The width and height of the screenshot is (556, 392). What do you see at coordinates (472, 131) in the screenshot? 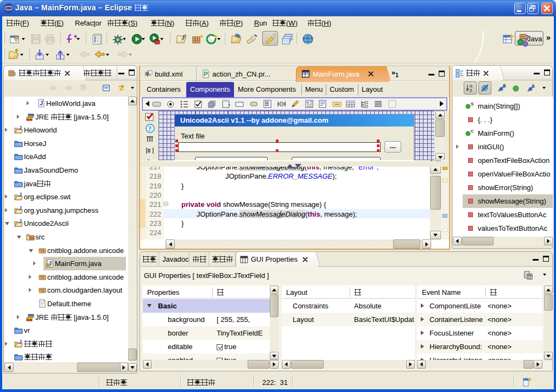
I see `svg-text: C` at bounding box center [472, 131].